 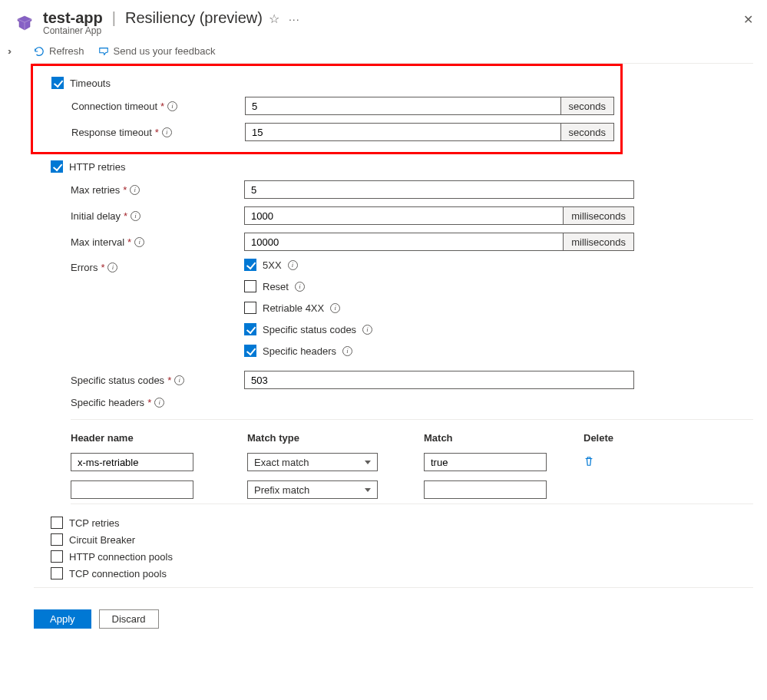 I want to click on toolbar: ›› Refresh Send us your feedback, so click(x=393, y=52).